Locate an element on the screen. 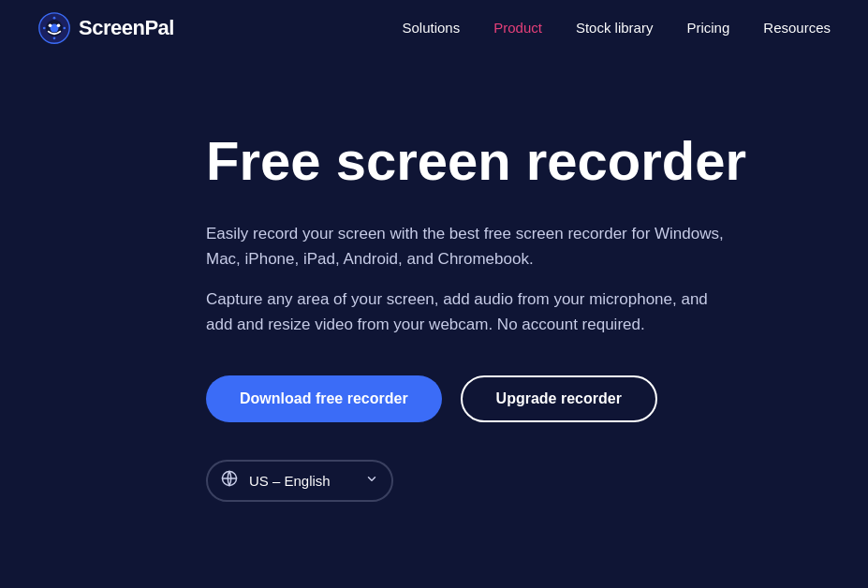 Image resolution: width=868 pixels, height=588 pixels. nav-link-product: Product is located at coordinates (518, 28).